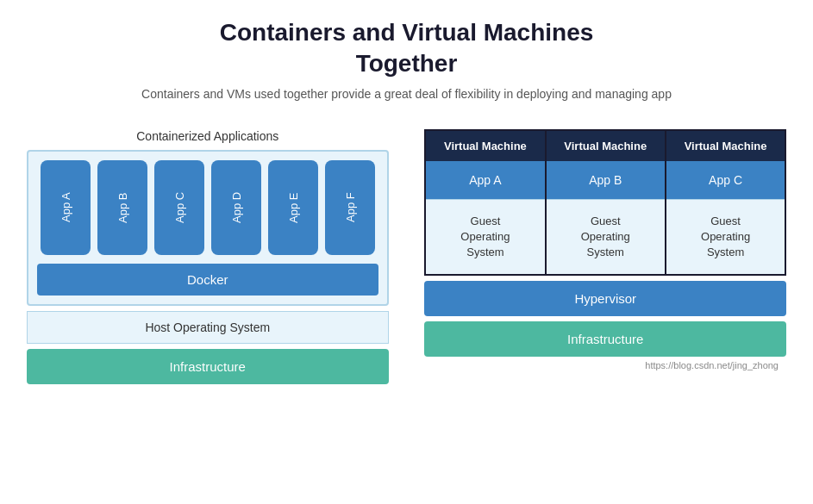 This screenshot has width=813, height=504. Describe the element at coordinates (485, 237) in the screenshot. I see `vm1-guest-os: GuestOperatingSystem` at that location.